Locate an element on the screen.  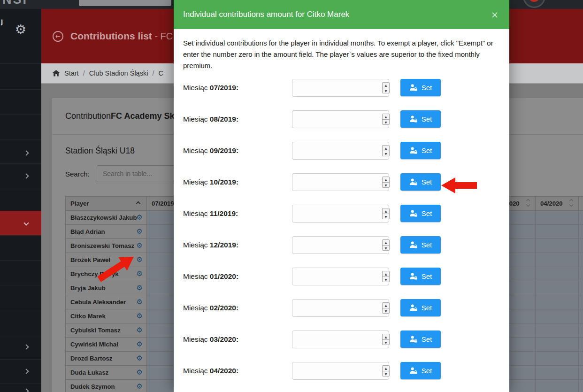
modal-header: Individual contributions amount for Citk… is located at coordinates (342, 15).